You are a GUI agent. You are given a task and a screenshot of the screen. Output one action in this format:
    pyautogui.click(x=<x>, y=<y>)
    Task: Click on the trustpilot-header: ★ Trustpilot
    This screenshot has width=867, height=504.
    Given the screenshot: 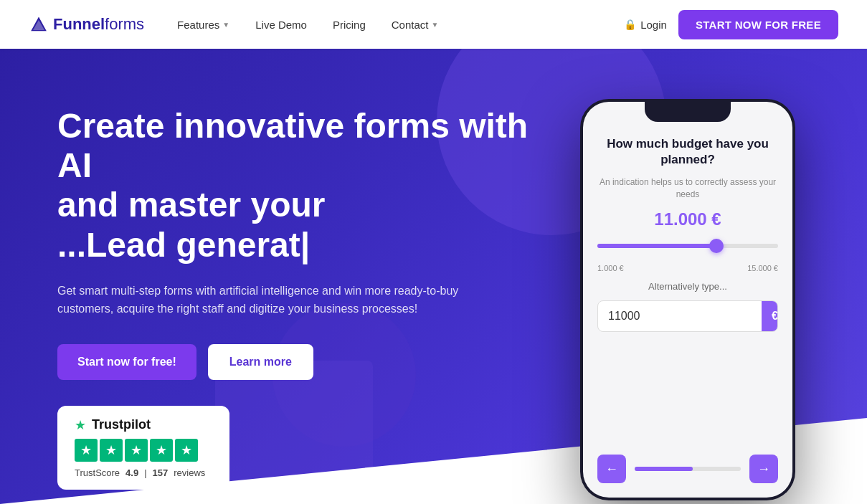 What is the action you would take?
    pyautogui.click(x=143, y=425)
    